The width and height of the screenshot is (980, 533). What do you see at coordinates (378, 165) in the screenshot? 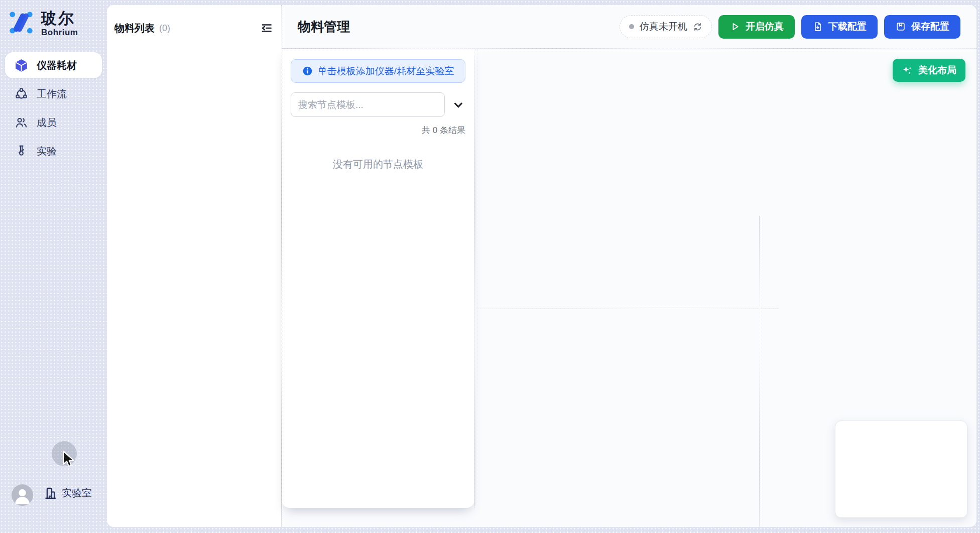
I see `empty-templates-message: 没有可用的节点模板` at bounding box center [378, 165].